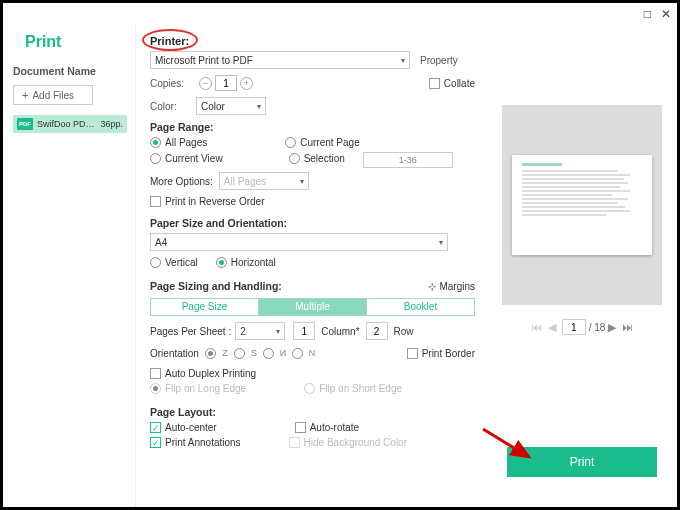 The width and height of the screenshot is (680, 510). Describe the element at coordinates (25, 95) in the screenshot. I see `plus-icon: +` at that location.